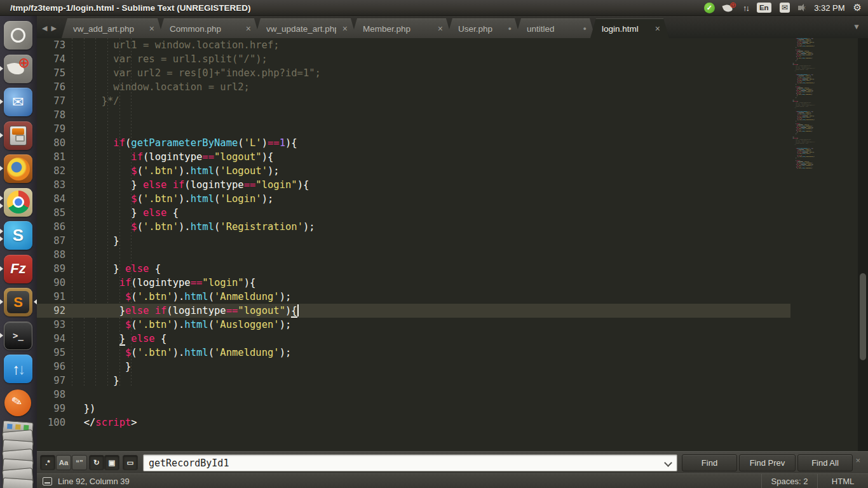 The width and height of the screenshot is (868, 488). What do you see at coordinates (414, 157) in the screenshot?
I see `code-line-81: 81 if(logintype=="logout"){` at bounding box center [414, 157].